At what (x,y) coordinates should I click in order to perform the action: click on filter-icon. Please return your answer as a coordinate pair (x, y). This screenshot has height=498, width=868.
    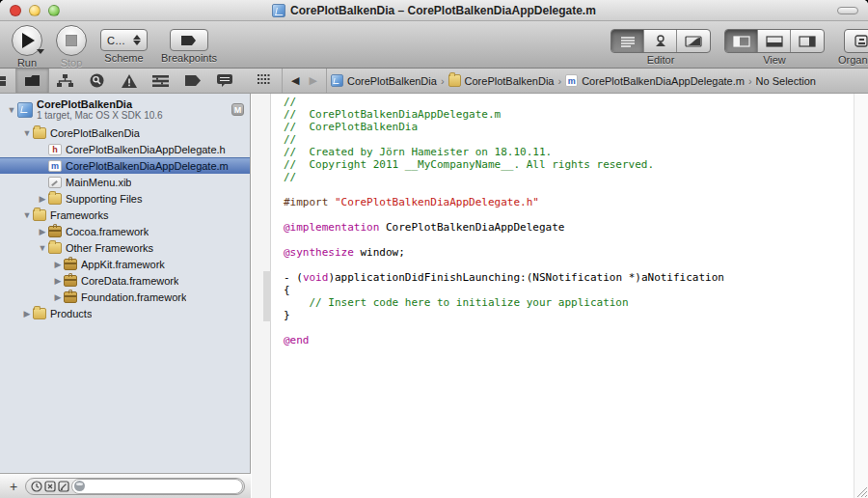
    Looking at the image, I should click on (79, 486).